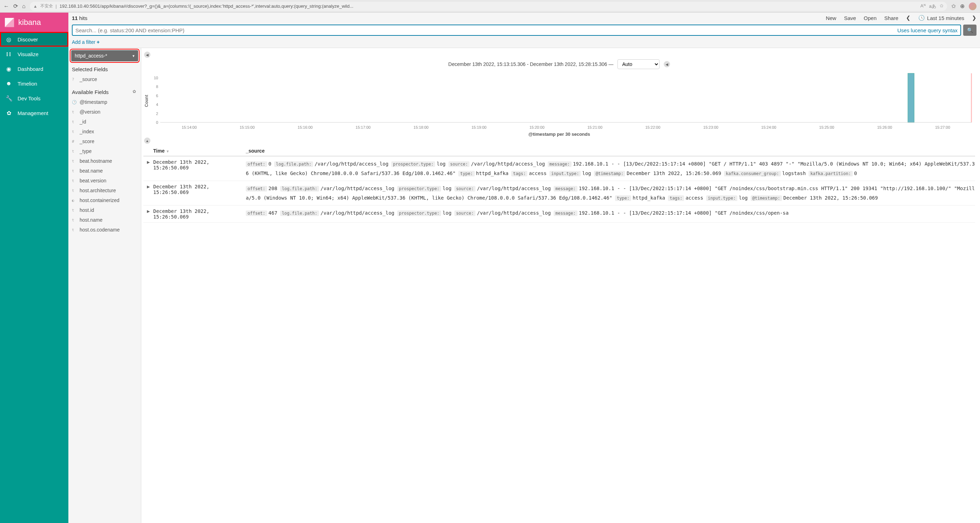 The image size is (980, 523). What do you see at coordinates (147, 141) in the screenshot?
I see `scroll-top-icon: ▲` at bounding box center [147, 141].